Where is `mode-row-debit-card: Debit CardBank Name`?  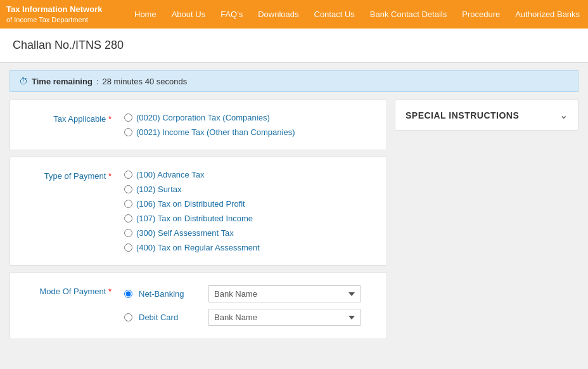
mode-row-debit-card: Debit CardBank Name is located at coordinates (242, 317).